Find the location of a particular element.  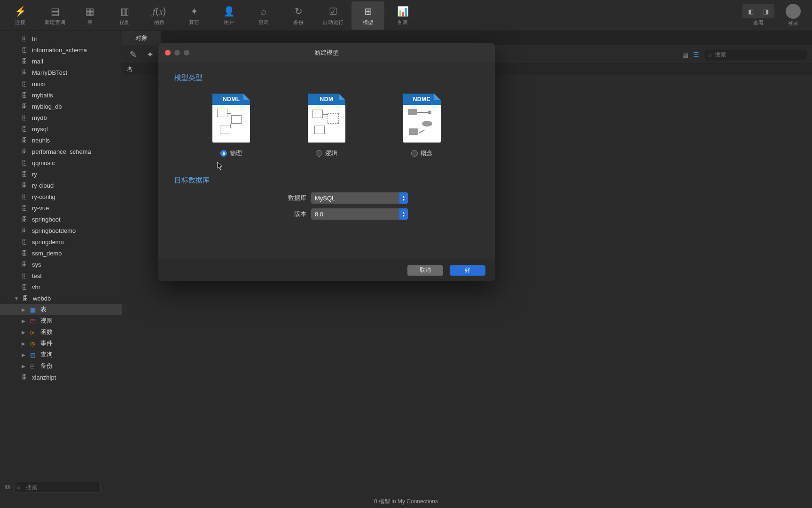

cancel-button: 取消 is located at coordinates (425, 270).